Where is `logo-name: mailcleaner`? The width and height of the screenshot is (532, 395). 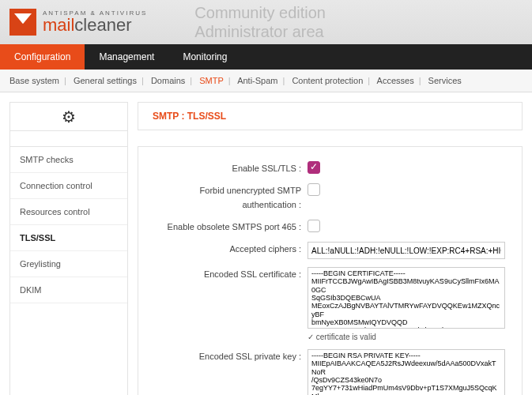 logo-name: mailcleaner is located at coordinates (95, 25).